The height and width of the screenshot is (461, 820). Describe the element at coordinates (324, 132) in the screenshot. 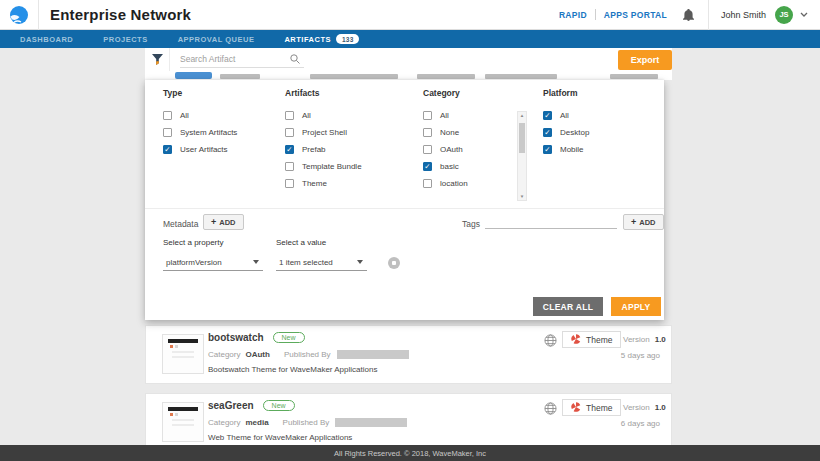

I see `checkbox-option-project-shell: Project Shell` at that location.